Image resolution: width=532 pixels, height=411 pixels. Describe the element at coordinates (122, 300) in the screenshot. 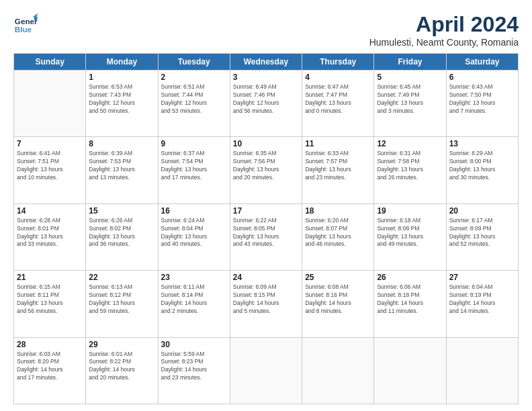

I see `day-info: Sunrise: 6:13 AM Sunset: 8:12 PM Dayligh…` at that location.